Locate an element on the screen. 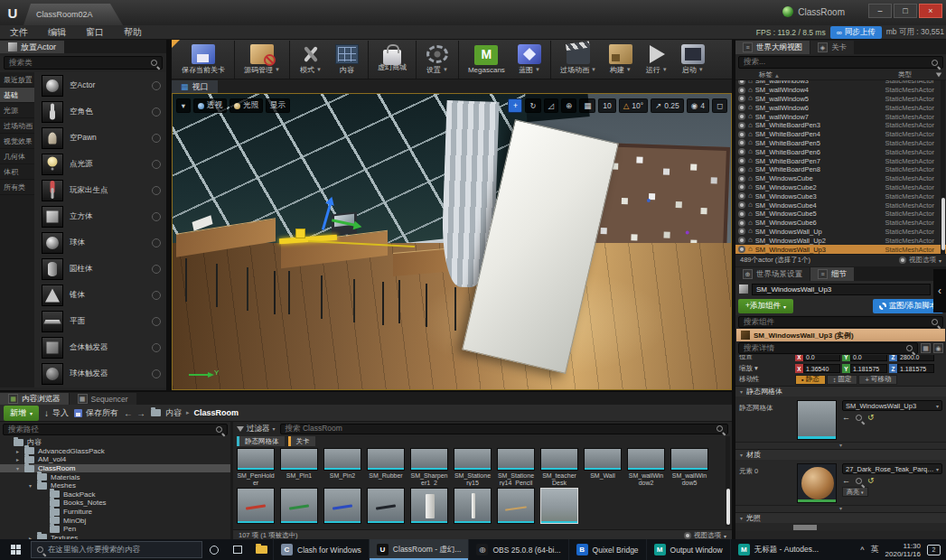 This screenshot has width=946, height=560. toolbar-button: 源码管理 ▼ is located at coordinates (260, 60).